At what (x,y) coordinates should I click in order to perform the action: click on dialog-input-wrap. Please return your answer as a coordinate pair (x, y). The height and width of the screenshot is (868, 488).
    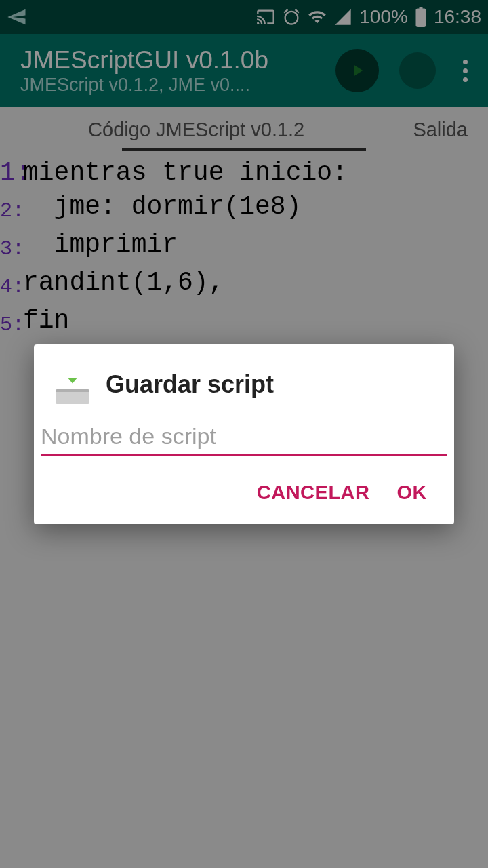
    Looking at the image, I should click on (244, 437).